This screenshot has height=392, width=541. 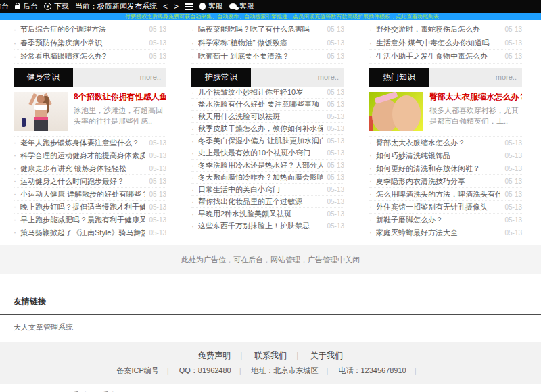 I want to click on article-title: 日常生活中的美白小窍门, so click(x=260, y=189).